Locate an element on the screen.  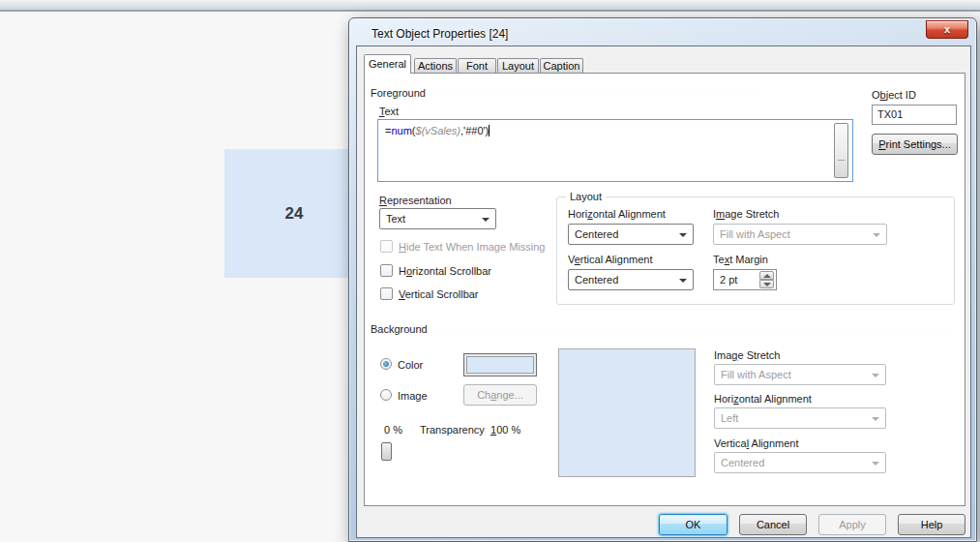
help-button: Help is located at coordinates (932, 525).